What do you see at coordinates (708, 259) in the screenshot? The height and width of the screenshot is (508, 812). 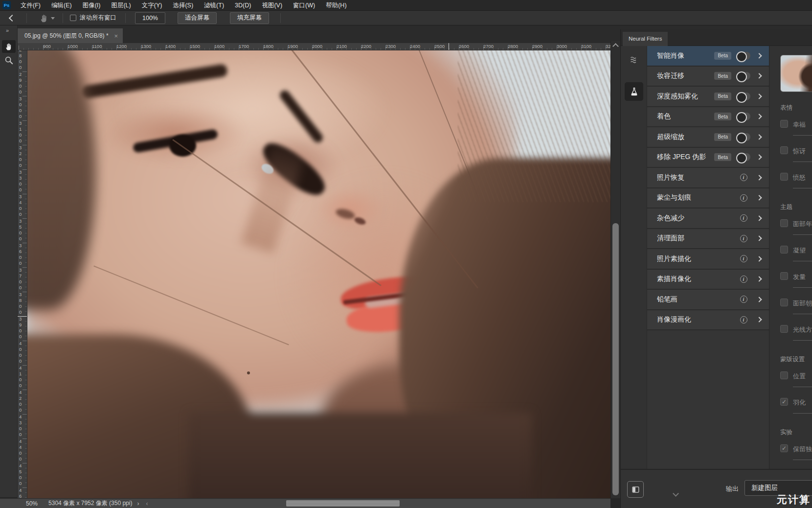 I see `filter-row-10: 照片素描化i` at bounding box center [708, 259].